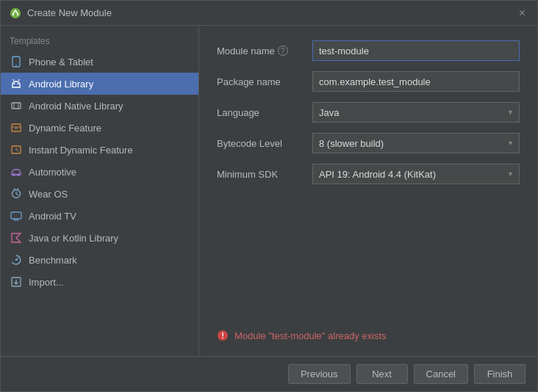 This screenshot has width=538, height=392. I want to click on sidebar-item-benchmark-label: Benchmark, so click(53, 260).